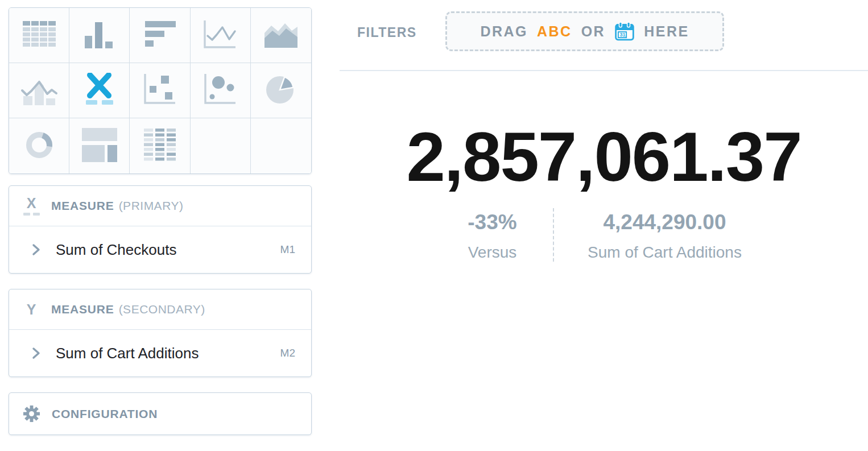  I want to click on chart-type-combo-chart, so click(39, 91).